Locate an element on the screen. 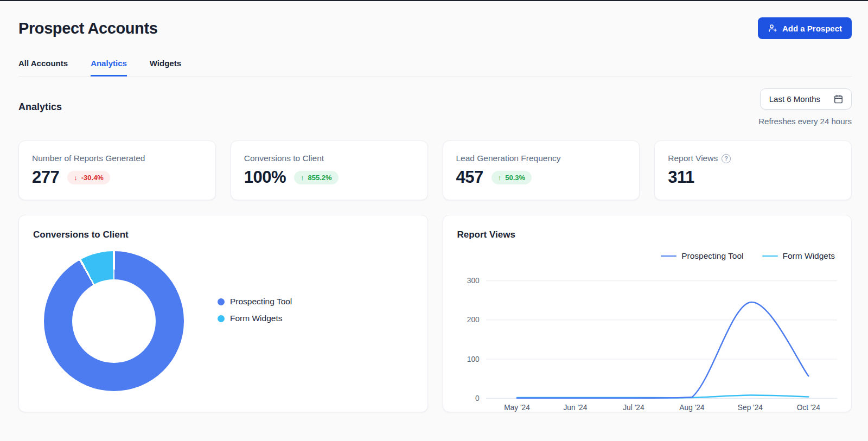 This screenshot has width=868, height=441. person-plus-icon is located at coordinates (773, 28).